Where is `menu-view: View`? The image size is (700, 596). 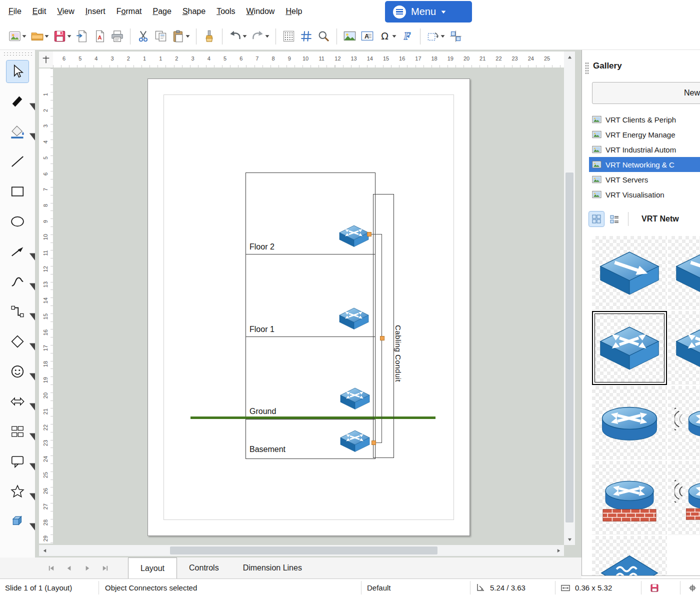
menu-view: View is located at coordinates (66, 12).